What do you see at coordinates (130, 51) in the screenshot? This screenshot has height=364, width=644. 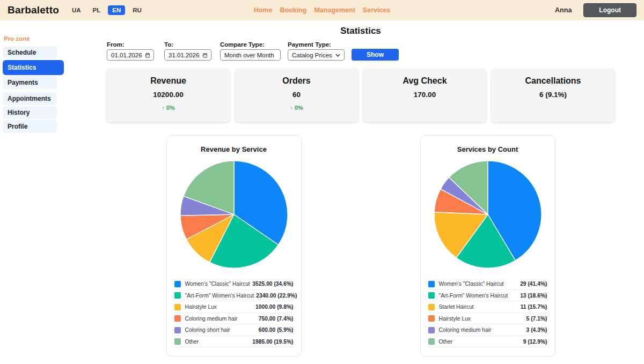 I see `from-date-field: From: 01.01.2026` at bounding box center [130, 51].